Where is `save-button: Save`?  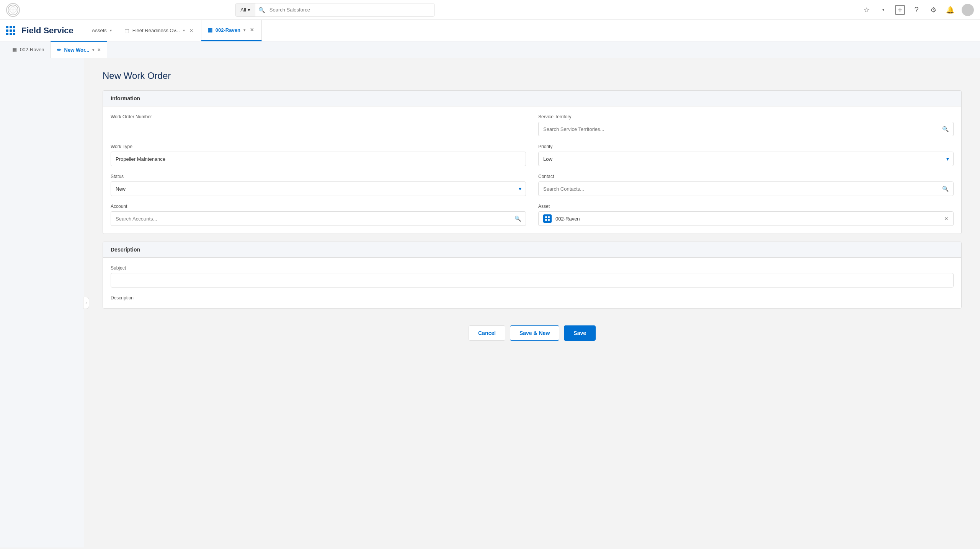 save-button: Save is located at coordinates (580, 333).